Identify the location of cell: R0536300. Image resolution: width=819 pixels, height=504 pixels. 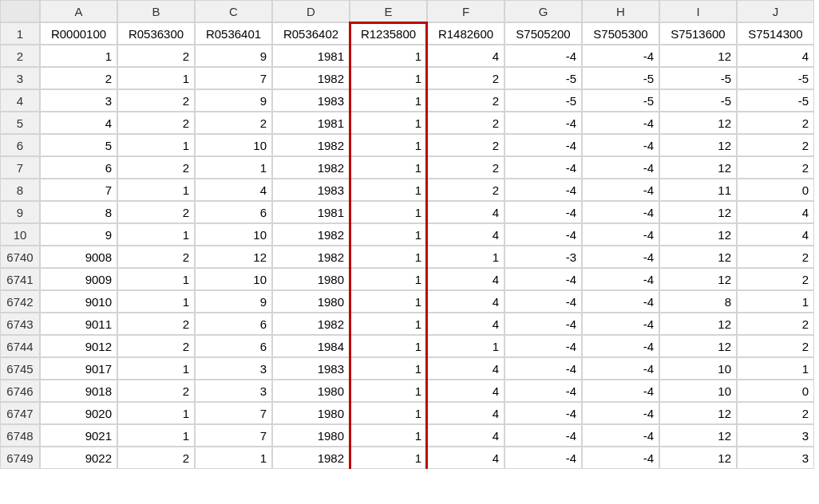
(156, 33).